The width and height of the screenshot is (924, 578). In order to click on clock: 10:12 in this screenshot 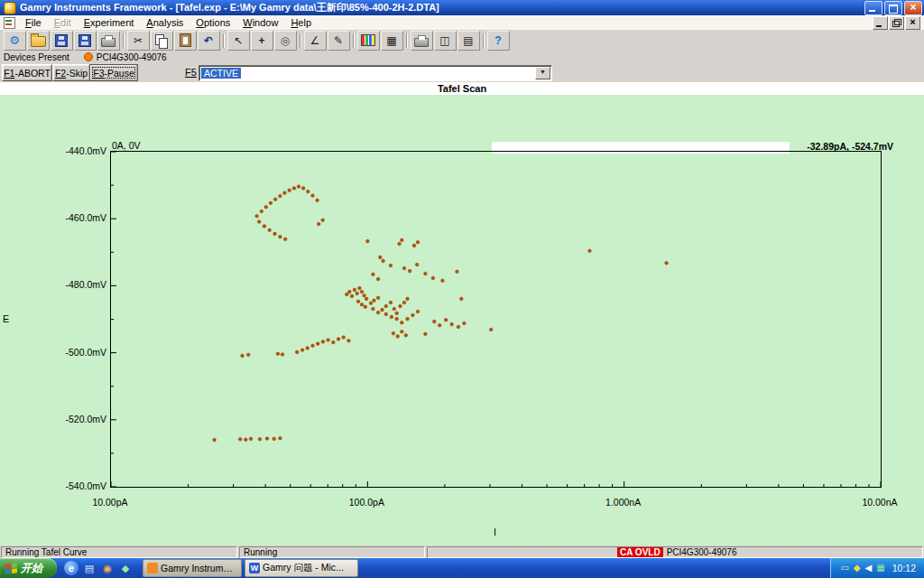, I will do `click(904, 568)`.